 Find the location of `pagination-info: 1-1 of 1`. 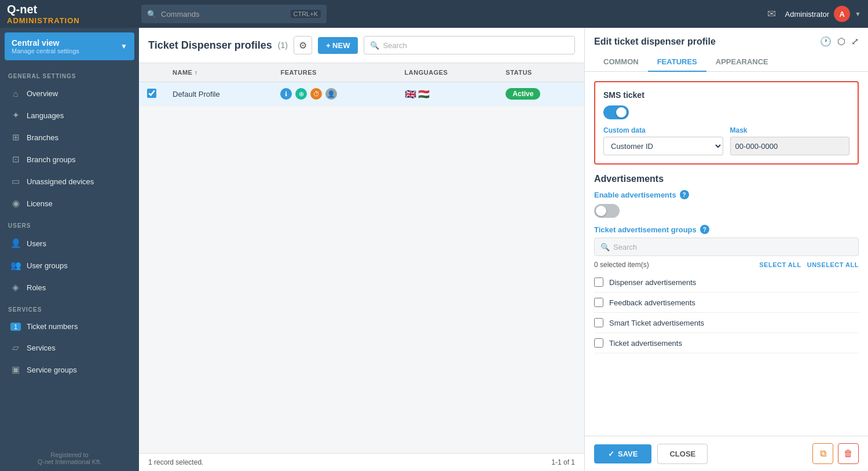

pagination-info: 1-1 of 1 is located at coordinates (563, 462).